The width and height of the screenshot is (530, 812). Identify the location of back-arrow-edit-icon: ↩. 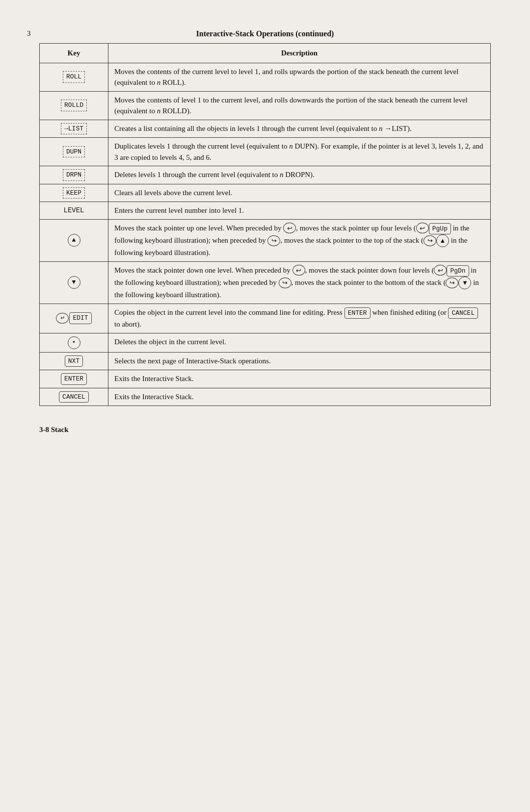
(62, 318).